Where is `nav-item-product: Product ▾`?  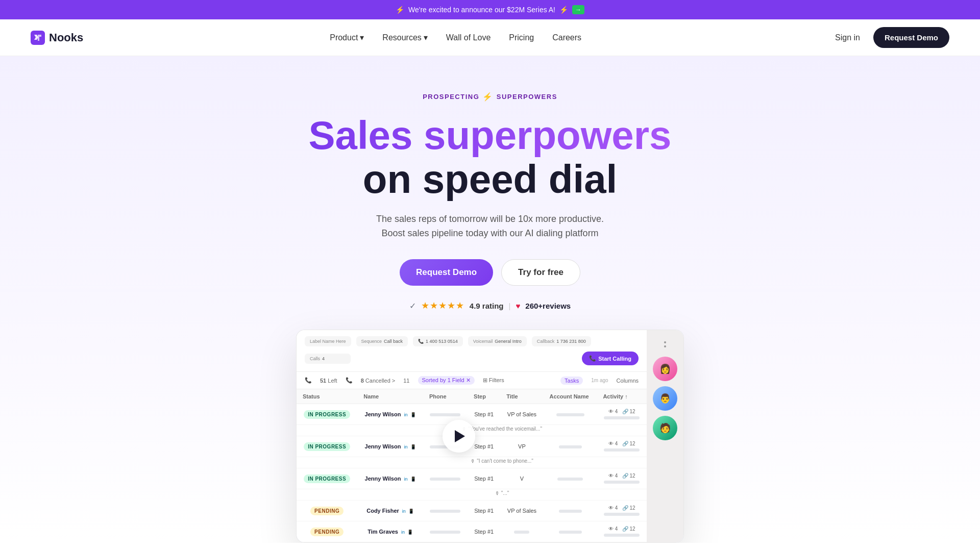
nav-item-product: Product ▾ is located at coordinates (347, 38).